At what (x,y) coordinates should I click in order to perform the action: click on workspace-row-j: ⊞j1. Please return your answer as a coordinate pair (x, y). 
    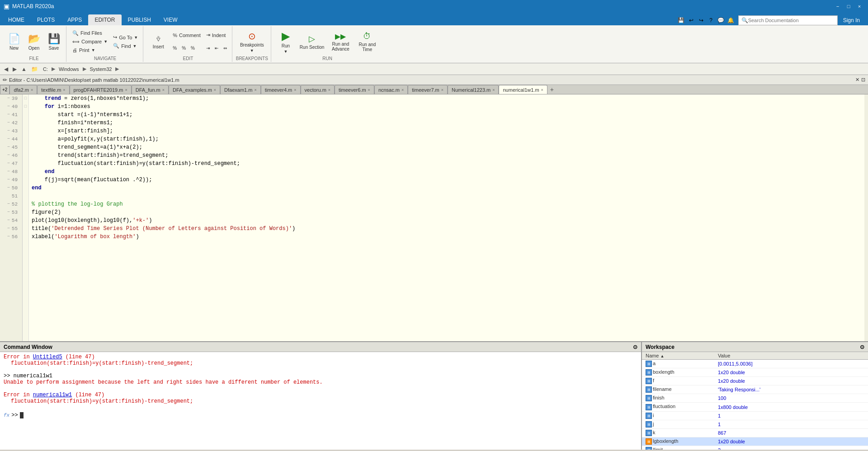
    Looking at the image, I should click on (755, 424).